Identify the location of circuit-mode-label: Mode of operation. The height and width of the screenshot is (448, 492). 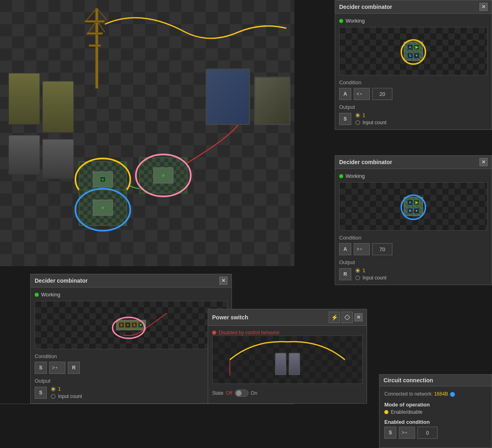
(436, 405).